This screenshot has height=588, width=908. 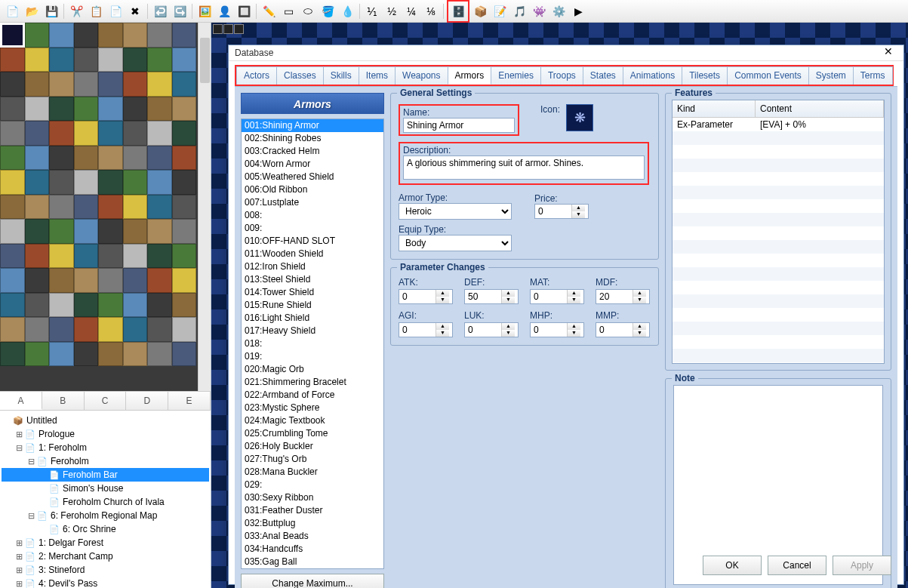 What do you see at coordinates (341, 75) in the screenshot?
I see `db-tab: Skills` at bounding box center [341, 75].